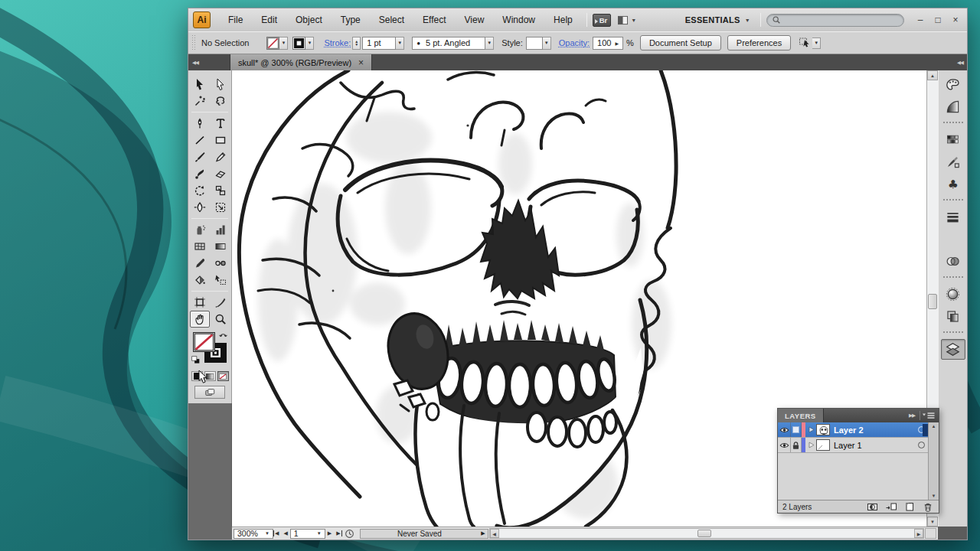  What do you see at coordinates (303, 43) in the screenshot?
I see `stroke-color-combo: ▼` at bounding box center [303, 43].